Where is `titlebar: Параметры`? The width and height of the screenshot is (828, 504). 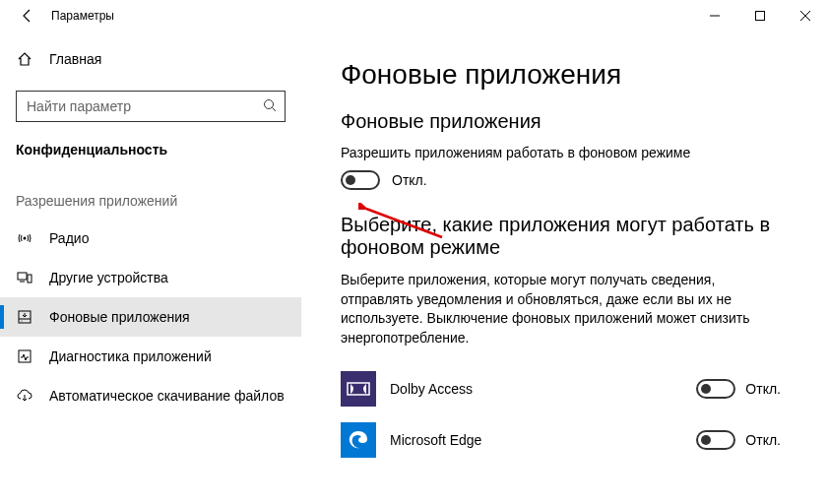
titlebar: Параметры is located at coordinates (414, 16).